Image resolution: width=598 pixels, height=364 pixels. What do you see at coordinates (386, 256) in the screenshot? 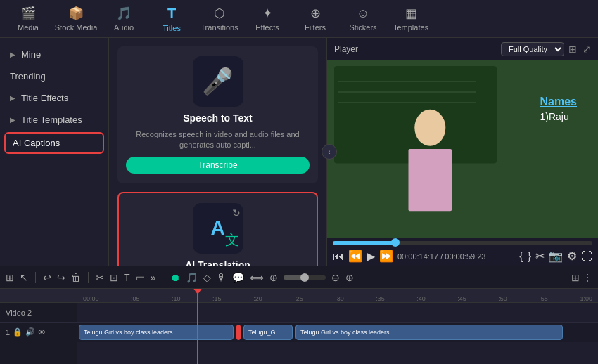
I see `step-forward-button: ⏩` at bounding box center [386, 256].